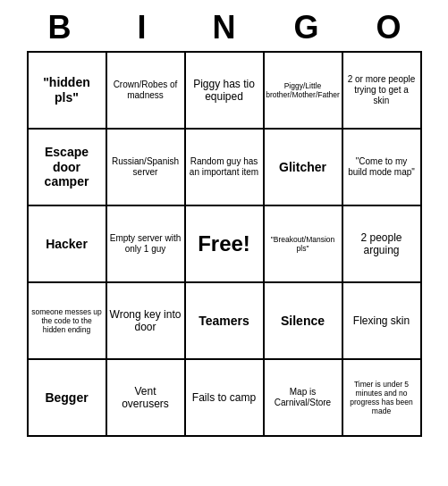 The image size is (448, 486). What do you see at coordinates (304, 322) in the screenshot?
I see `bingo-cell: Silence` at bounding box center [304, 322].